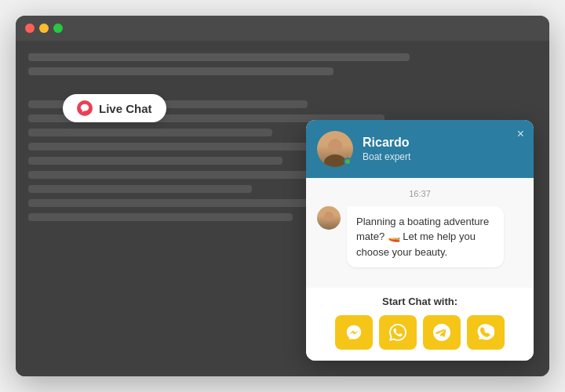  What do you see at coordinates (44, 28) in the screenshot?
I see `traffic-light-yellow` at bounding box center [44, 28].